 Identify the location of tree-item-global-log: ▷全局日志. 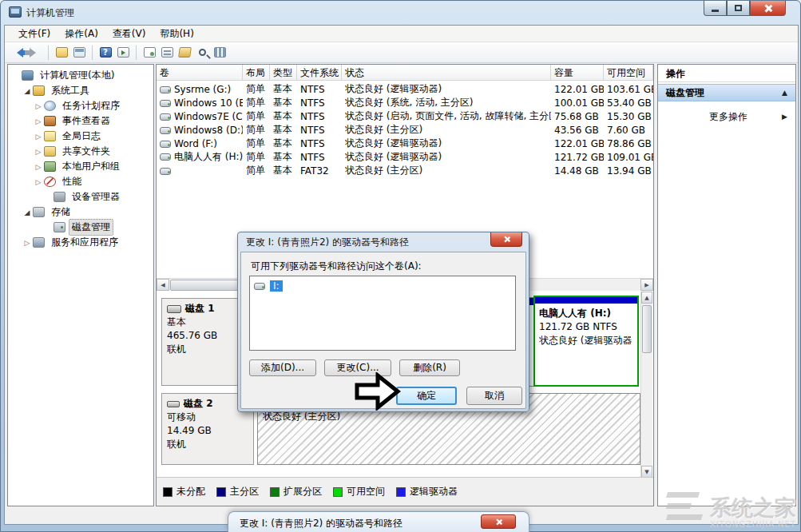
(82, 136).